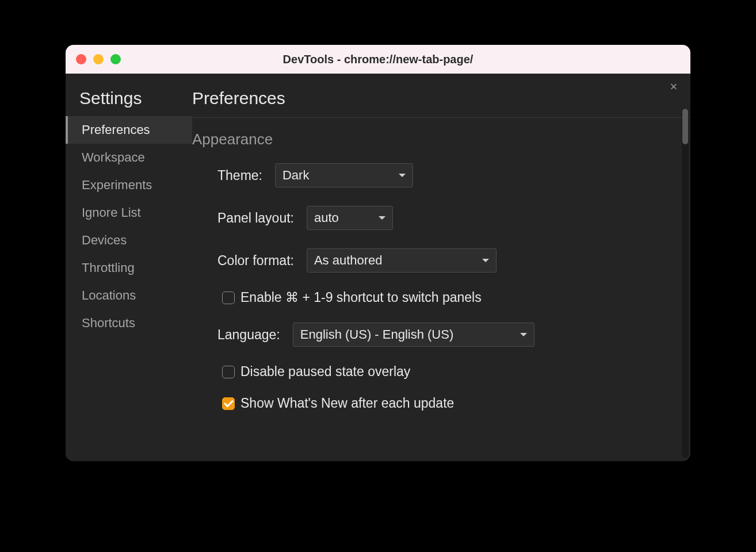 This screenshot has height=552, width=756. What do you see at coordinates (450, 404) in the screenshot?
I see `row-show-whats-new: Show What's New after each update` at bounding box center [450, 404].